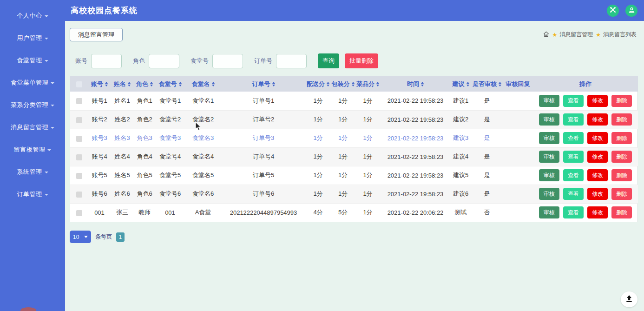 The image size is (644, 311). I want to click on search-field-账号: 账号, so click(104, 61).